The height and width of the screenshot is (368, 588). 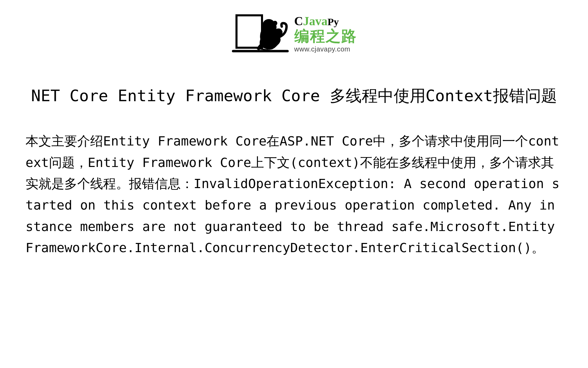 I want to click on monkey-computer-icon, so click(x=260, y=34).